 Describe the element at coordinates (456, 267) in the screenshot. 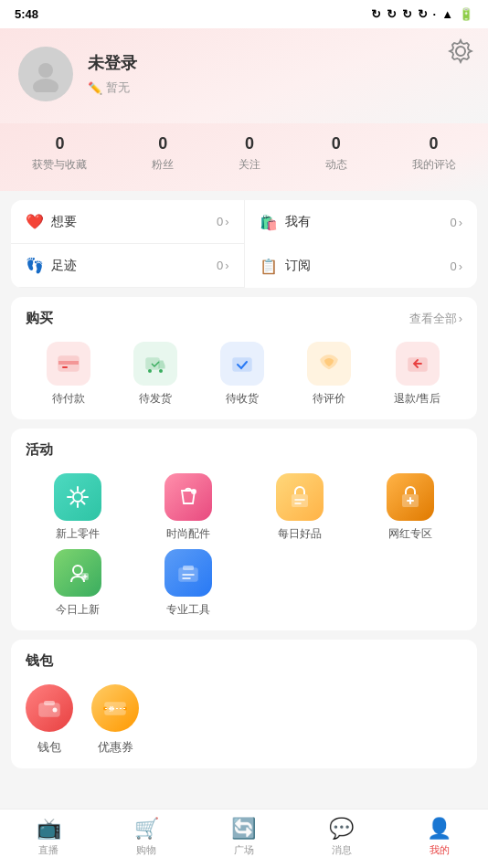

I see `subscribe-right: 0 ›` at that location.